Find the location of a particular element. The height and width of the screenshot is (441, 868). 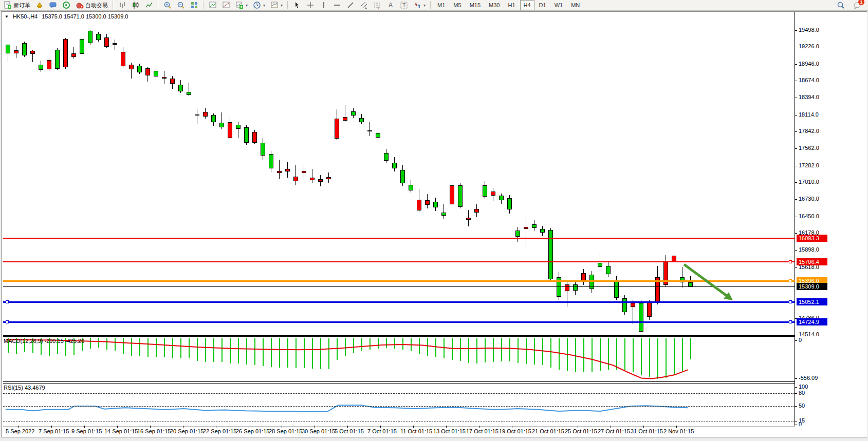

timeframe-button-h1: H1 is located at coordinates (511, 5).